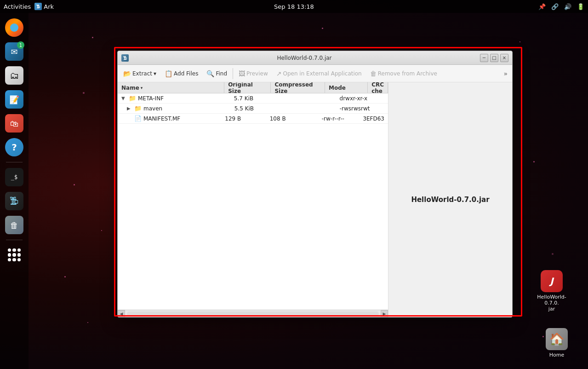 This screenshot has height=369, width=588. What do you see at coordinates (494, 58) in the screenshot?
I see `window-controls: − □ ×` at bounding box center [494, 58].